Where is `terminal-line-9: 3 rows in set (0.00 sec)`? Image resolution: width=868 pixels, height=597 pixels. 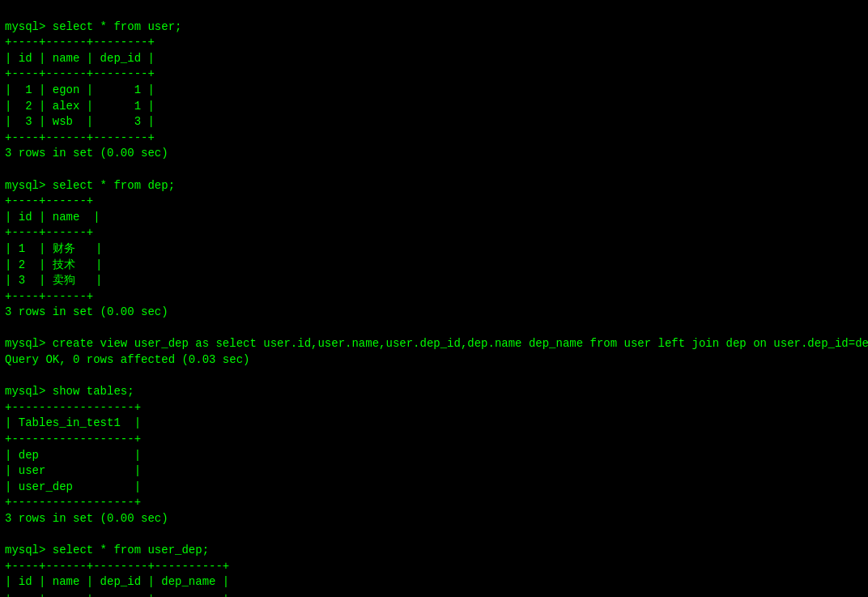
terminal-line-9: 3 rows in set (0.00 sec) is located at coordinates (87, 153).